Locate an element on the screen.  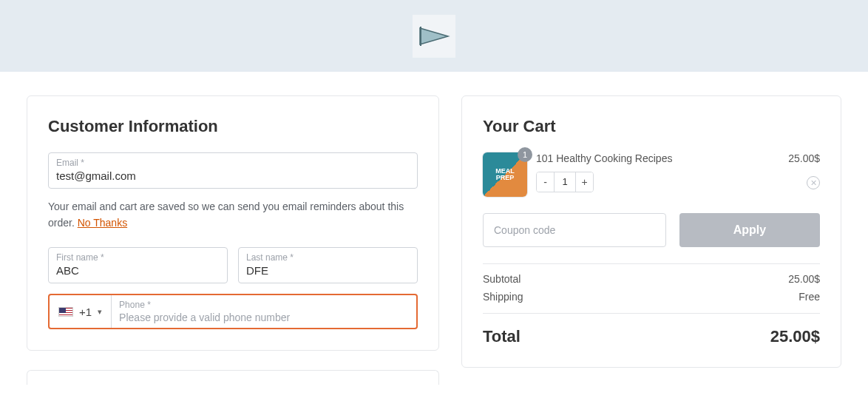
country-code-selector: +1 ▾ is located at coordinates (81, 312).